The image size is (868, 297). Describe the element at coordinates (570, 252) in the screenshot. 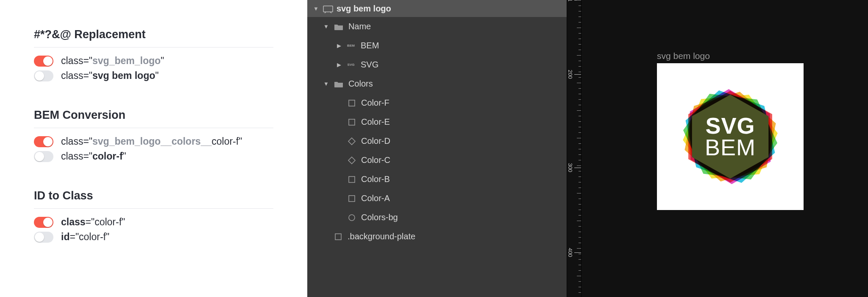

I see `ruler-label: 400` at that location.